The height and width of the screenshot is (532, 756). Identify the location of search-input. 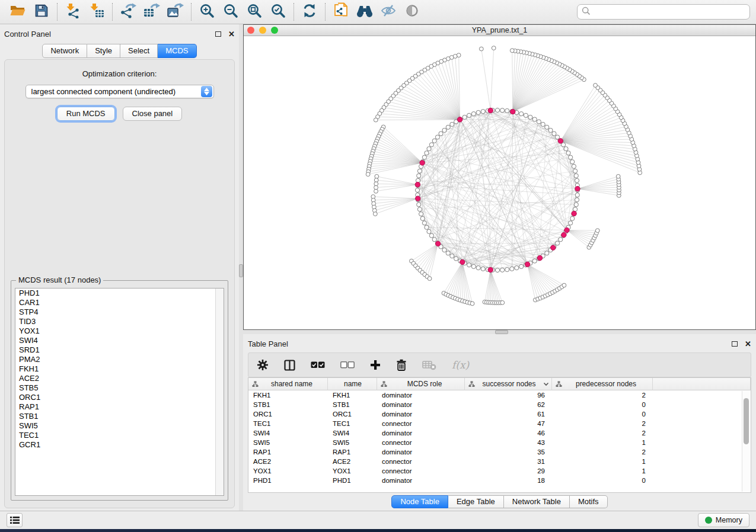
(669, 12).